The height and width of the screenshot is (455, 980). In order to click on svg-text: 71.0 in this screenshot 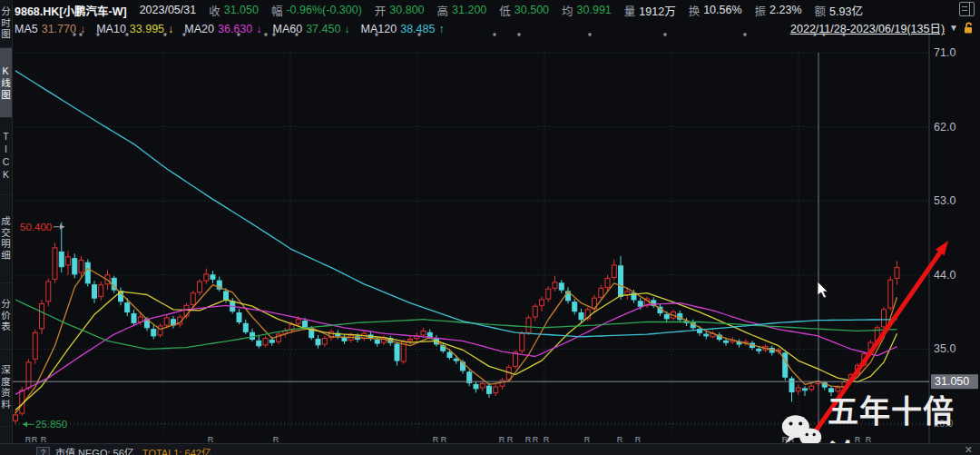, I will do `click(945, 53)`.